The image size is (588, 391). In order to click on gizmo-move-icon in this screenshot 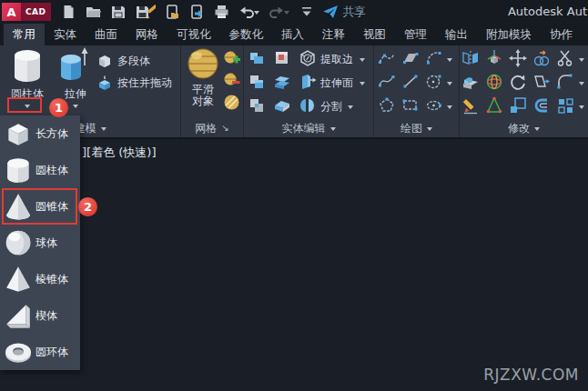, I will do `click(494, 60)`.